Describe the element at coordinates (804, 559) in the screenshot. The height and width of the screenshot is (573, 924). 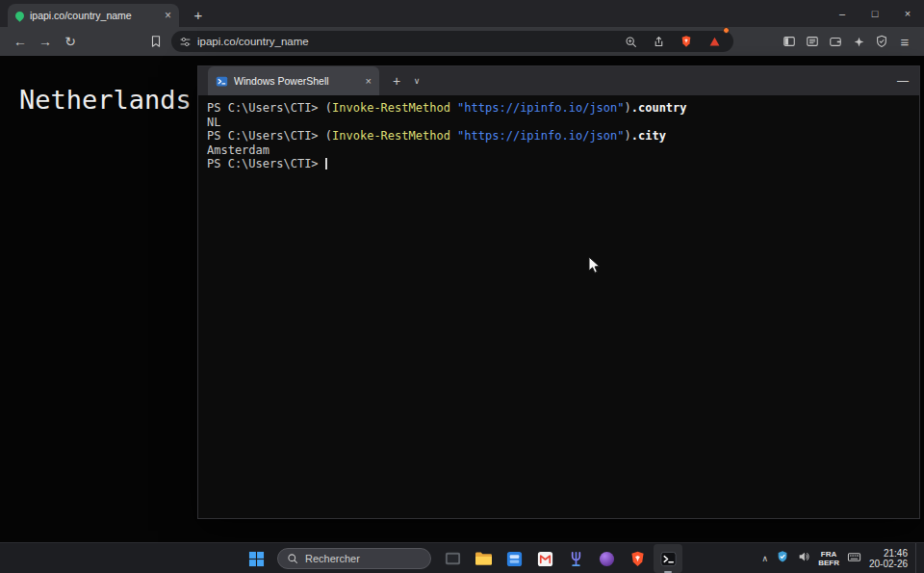
I see `tray-volume-button` at that location.